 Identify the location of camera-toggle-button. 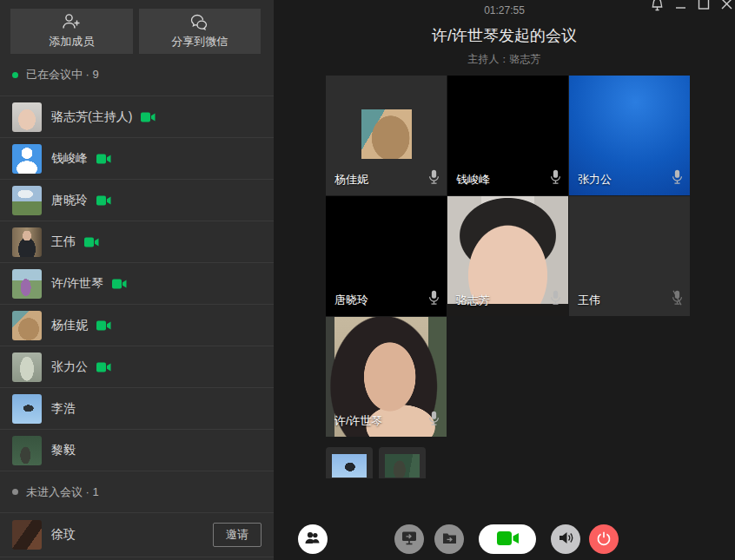
(507, 539).